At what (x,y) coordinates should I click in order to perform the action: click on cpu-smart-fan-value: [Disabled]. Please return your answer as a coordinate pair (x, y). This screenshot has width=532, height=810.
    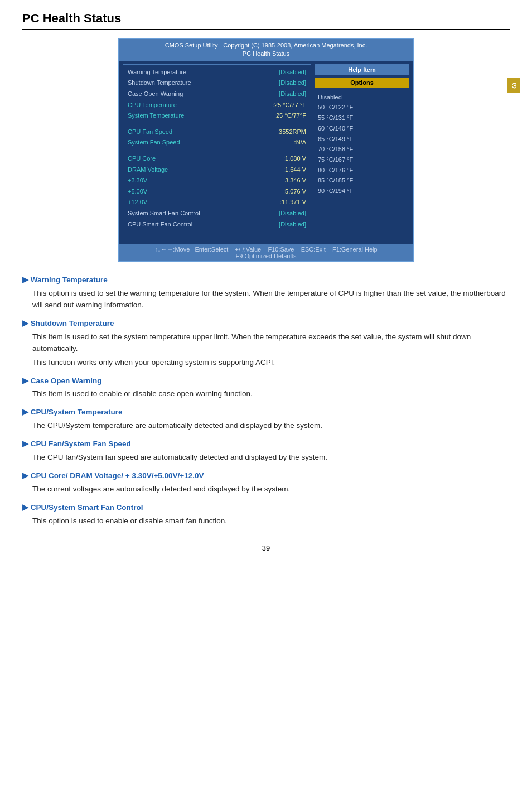
    Looking at the image, I should click on (292, 225).